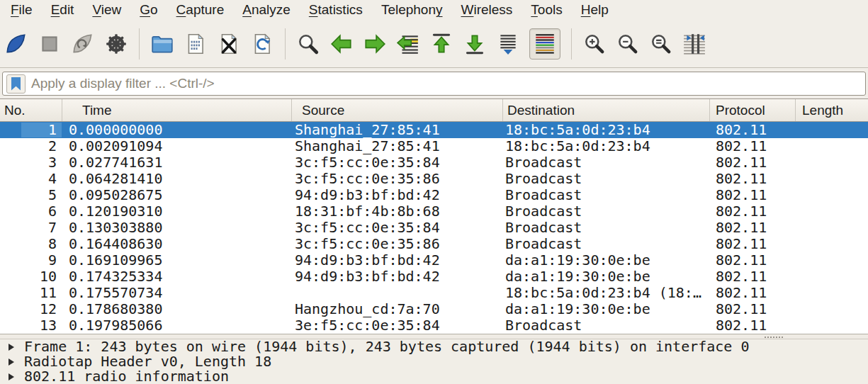  What do you see at coordinates (434, 326) in the screenshot?
I see `packet-row: 130.1979850663e:f5:cc:0e:35:84Broadcast8…` at bounding box center [434, 326].